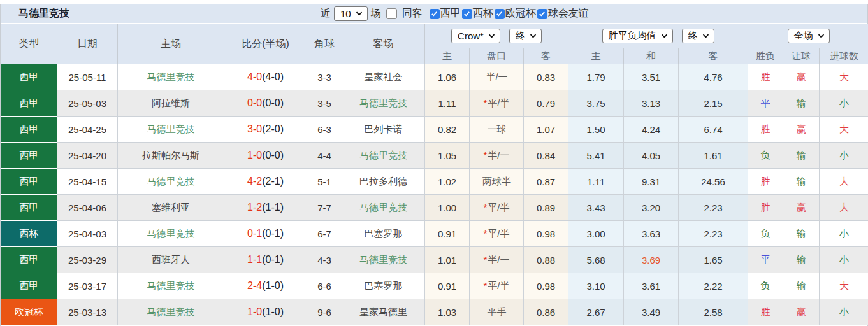 This screenshot has height=326, width=868. Describe the element at coordinates (698, 36) in the screenshot. I see `wdl-time-select: 终` at that location.